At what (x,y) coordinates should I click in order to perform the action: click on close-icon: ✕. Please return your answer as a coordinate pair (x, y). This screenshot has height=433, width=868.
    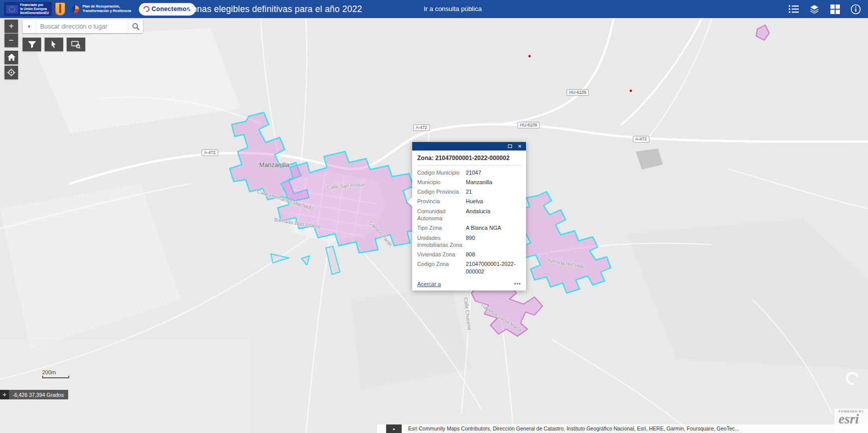
    Looking at the image, I should click on (519, 147).